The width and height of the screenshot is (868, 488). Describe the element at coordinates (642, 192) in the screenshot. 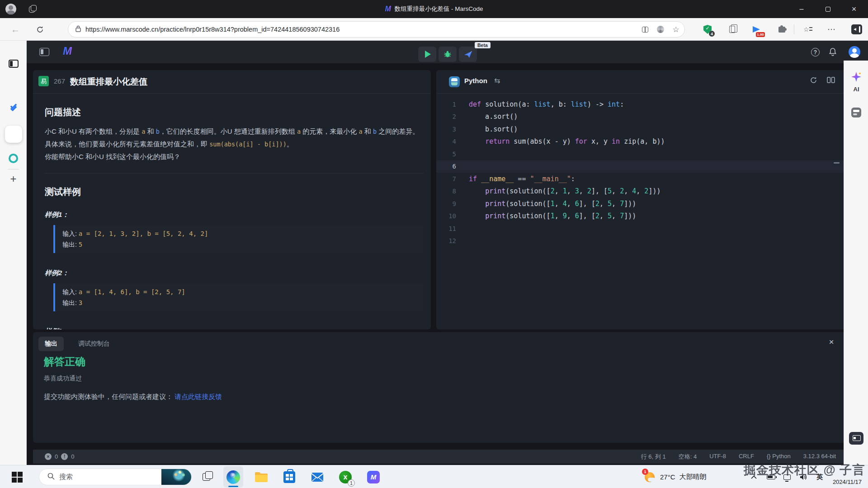

I see `code-line: 8 print(solution([2, 1, 3, 2], [5, 2, 4,…` at that location.